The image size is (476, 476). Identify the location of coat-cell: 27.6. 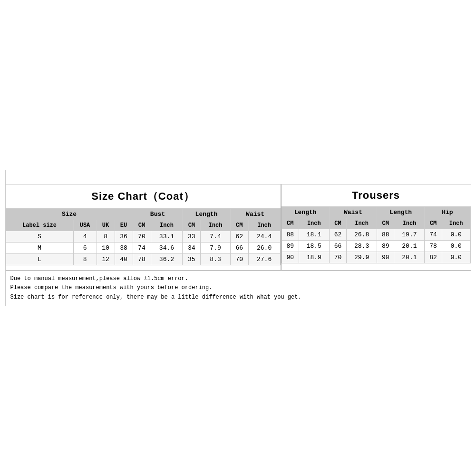
(264, 260).